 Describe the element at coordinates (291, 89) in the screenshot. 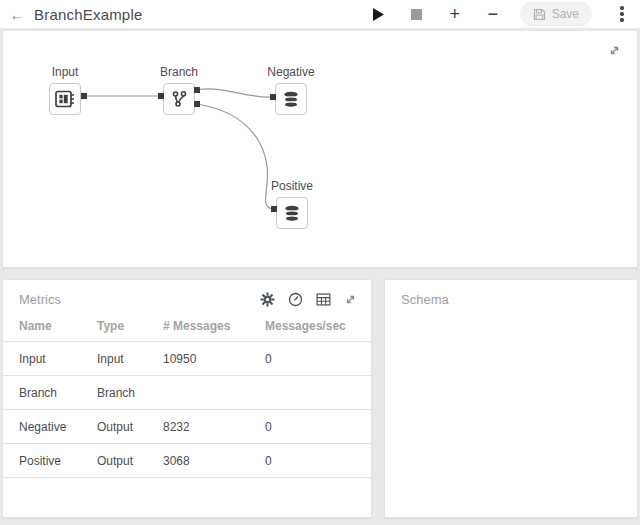

I see `node-negative: Negative` at that location.